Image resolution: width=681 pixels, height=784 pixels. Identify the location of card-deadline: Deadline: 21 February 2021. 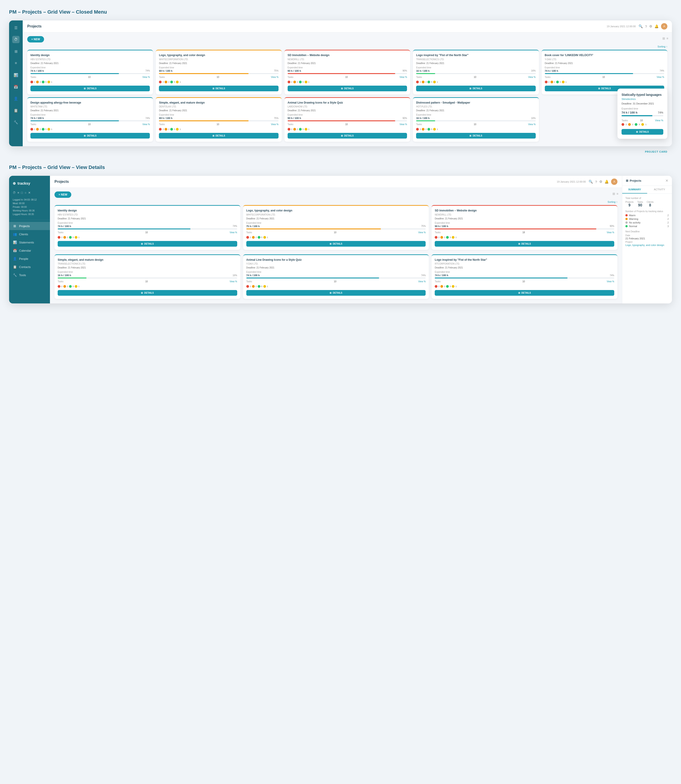
(524, 268).